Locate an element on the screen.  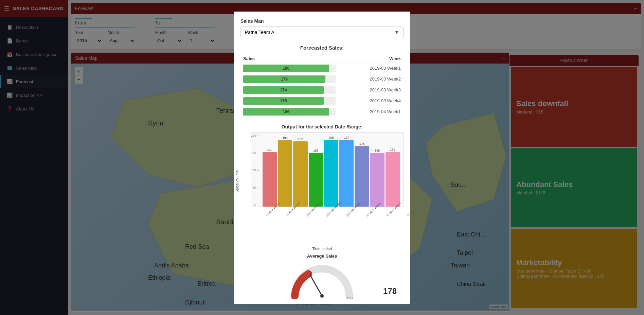
gauge-value: 178 is located at coordinates (383, 291).